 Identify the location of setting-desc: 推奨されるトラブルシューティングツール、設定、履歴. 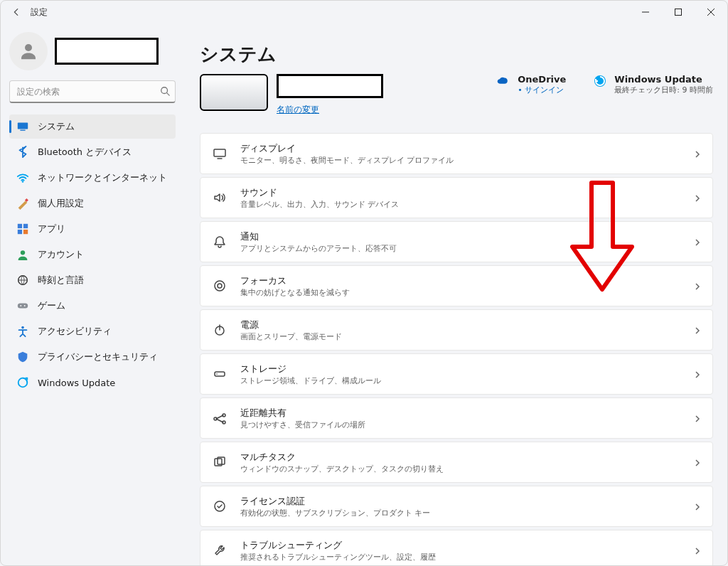
(338, 557).